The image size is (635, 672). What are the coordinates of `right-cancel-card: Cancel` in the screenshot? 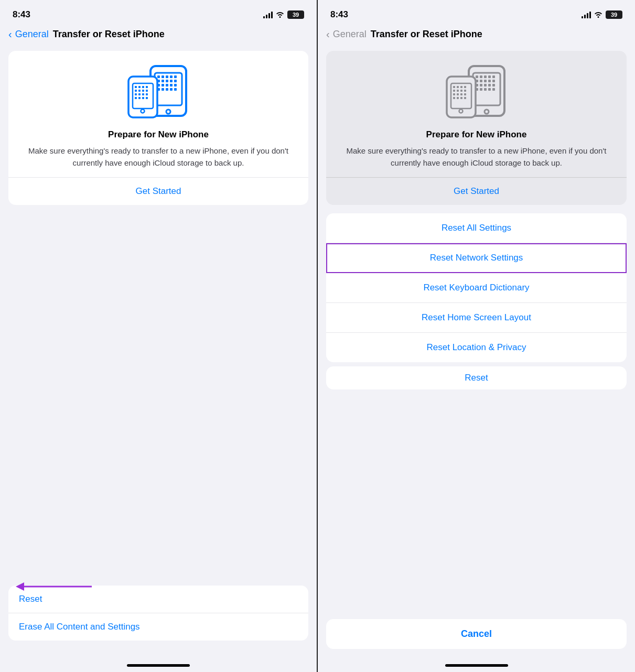 It's located at (476, 634).